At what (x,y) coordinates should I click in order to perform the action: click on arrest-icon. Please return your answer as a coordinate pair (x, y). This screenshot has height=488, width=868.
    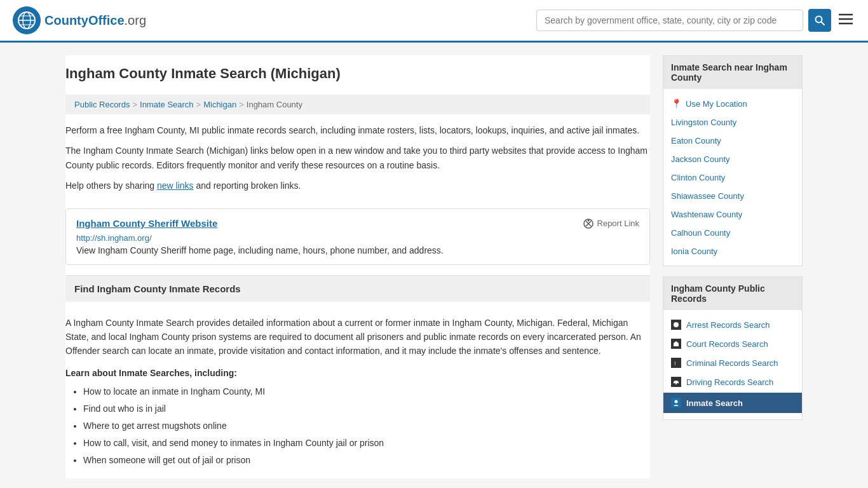
    Looking at the image, I should click on (676, 325).